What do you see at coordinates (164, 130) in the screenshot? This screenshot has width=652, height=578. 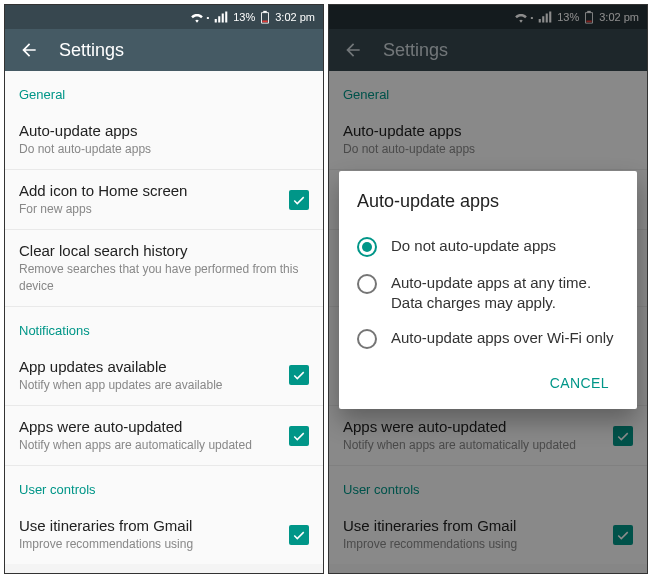 I see `item-title: Auto-update apps` at bounding box center [164, 130].